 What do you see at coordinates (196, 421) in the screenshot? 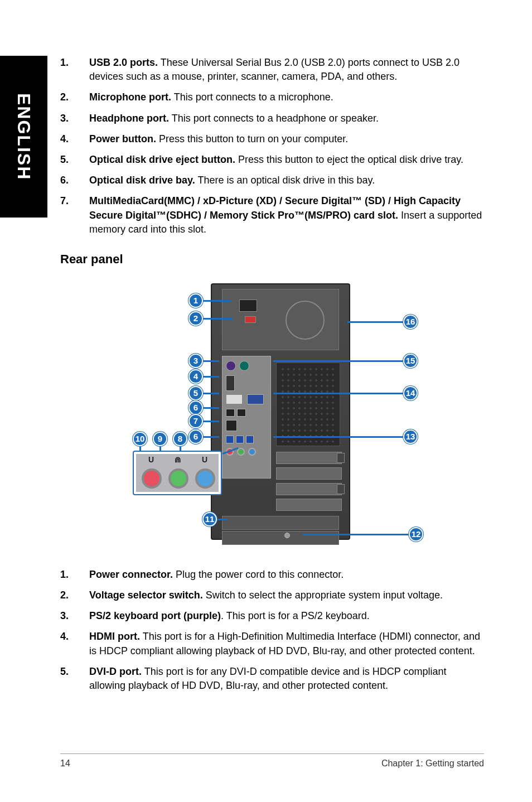
I see `callout-7: 7` at bounding box center [196, 421].